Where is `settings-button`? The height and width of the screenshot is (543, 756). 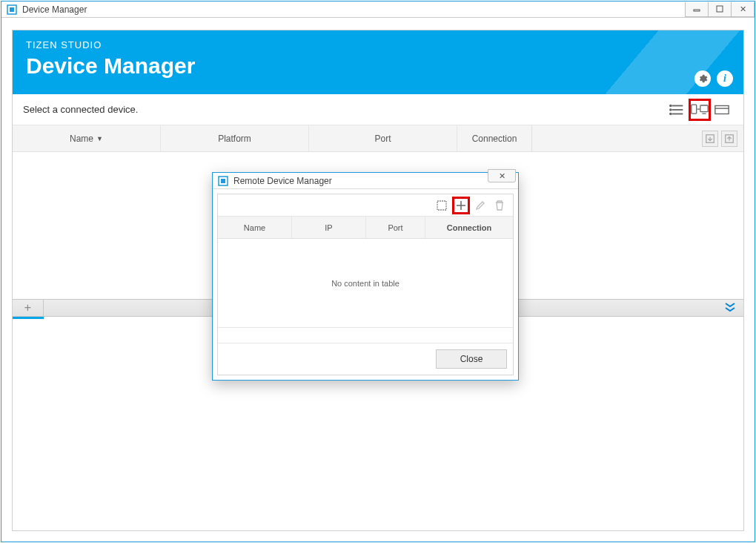
settings-button is located at coordinates (703, 79).